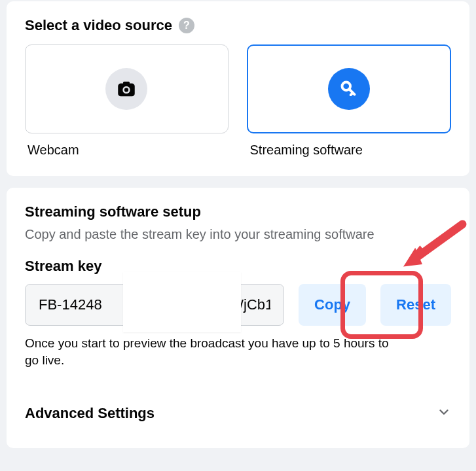  I want to click on setup-heading-text: Streaming software setup, so click(113, 212).